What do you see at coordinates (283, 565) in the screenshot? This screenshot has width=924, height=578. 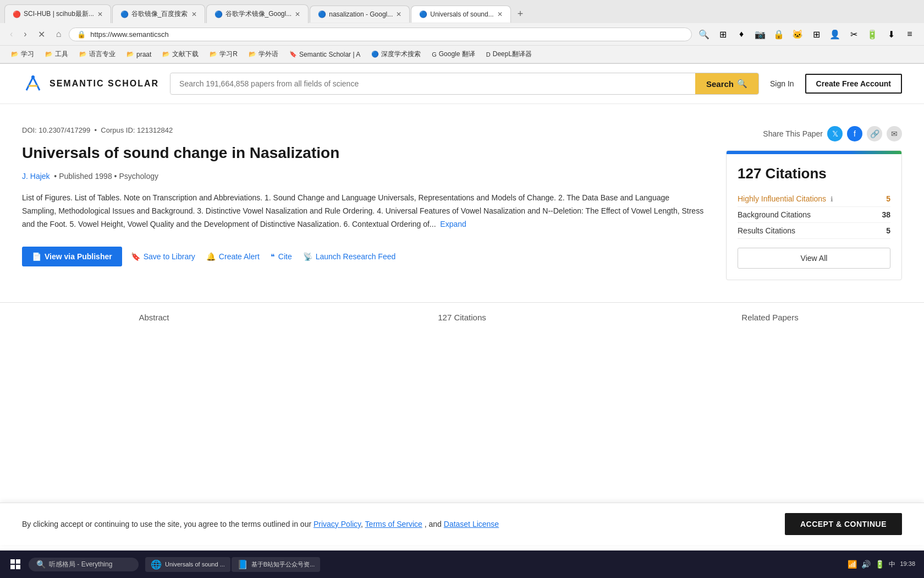 I see `taskbar-app-label-word: 基于B站知乎公众号资...` at bounding box center [283, 565].